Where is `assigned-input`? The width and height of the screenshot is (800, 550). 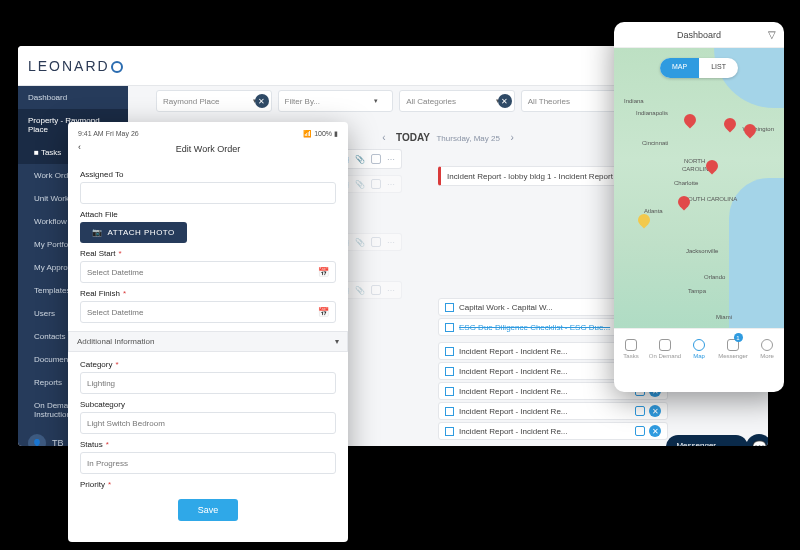 assigned-input is located at coordinates (208, 193).